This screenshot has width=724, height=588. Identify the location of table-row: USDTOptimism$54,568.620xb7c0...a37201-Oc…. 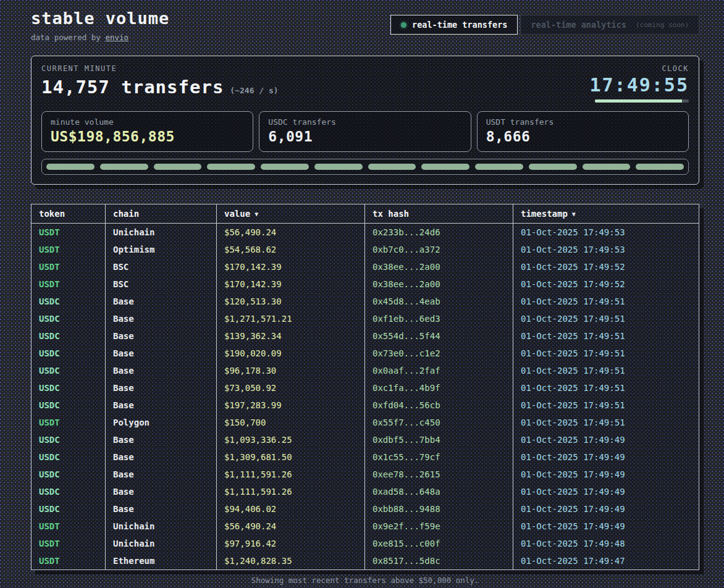
(365, 250).